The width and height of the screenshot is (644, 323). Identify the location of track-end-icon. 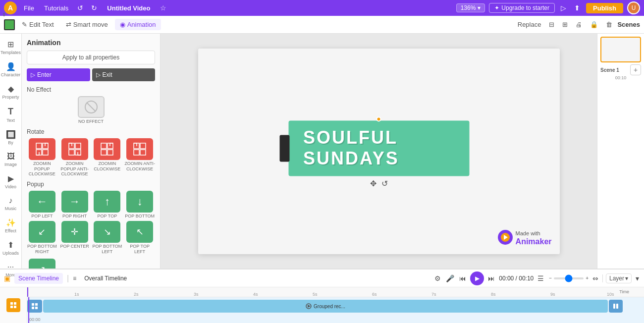
(616, 306).